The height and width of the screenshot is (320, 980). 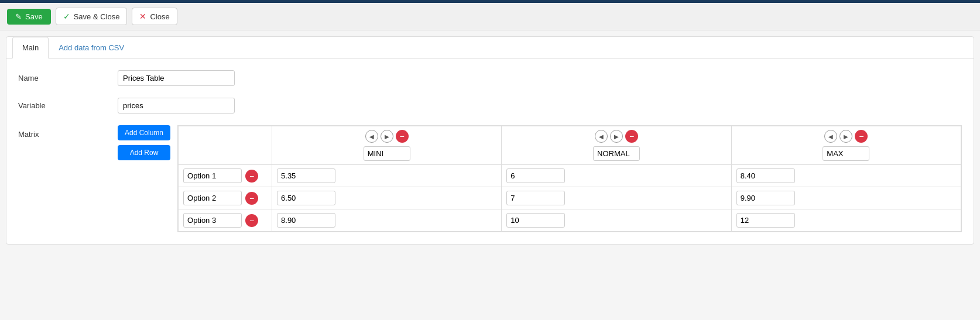 I want to click on x-icon: ✕, so click(x=143, y=16).